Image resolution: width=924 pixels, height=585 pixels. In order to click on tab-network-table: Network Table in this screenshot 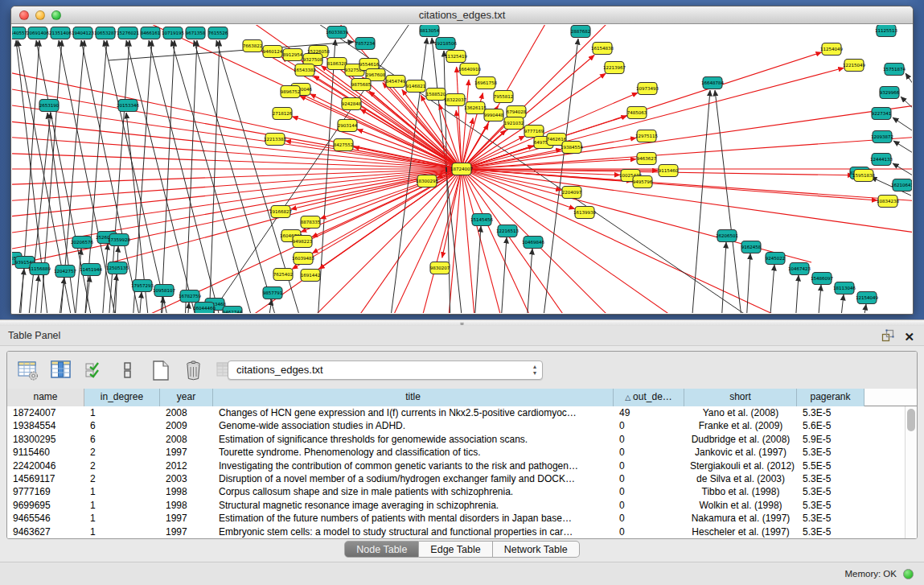, I will do `click(536, 549)`.